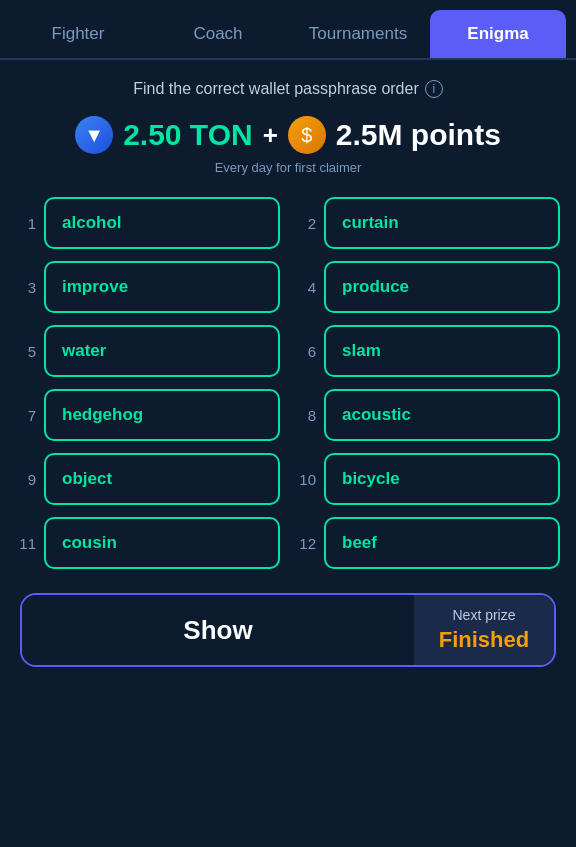 The image size is (576, 847). What do you see at coordinates (218, 630) in the screenshot?
I see `show-button: Show` at bounding box center [218, 630].